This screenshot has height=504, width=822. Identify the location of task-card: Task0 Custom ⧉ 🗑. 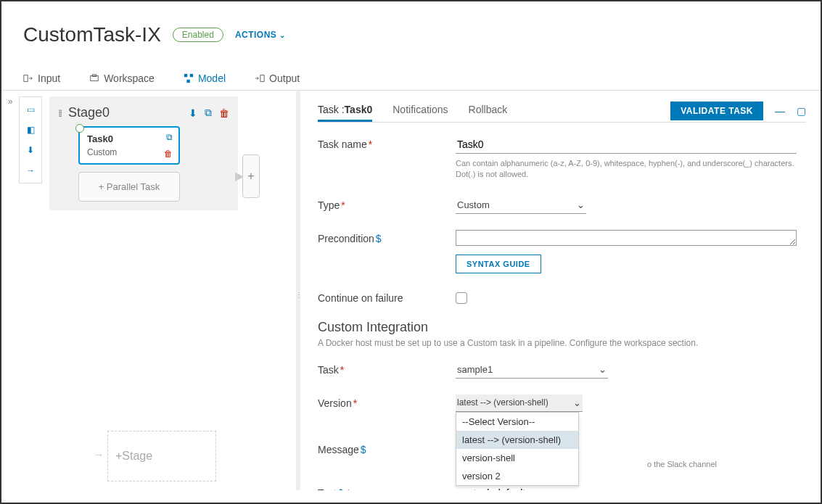
(129, 145).